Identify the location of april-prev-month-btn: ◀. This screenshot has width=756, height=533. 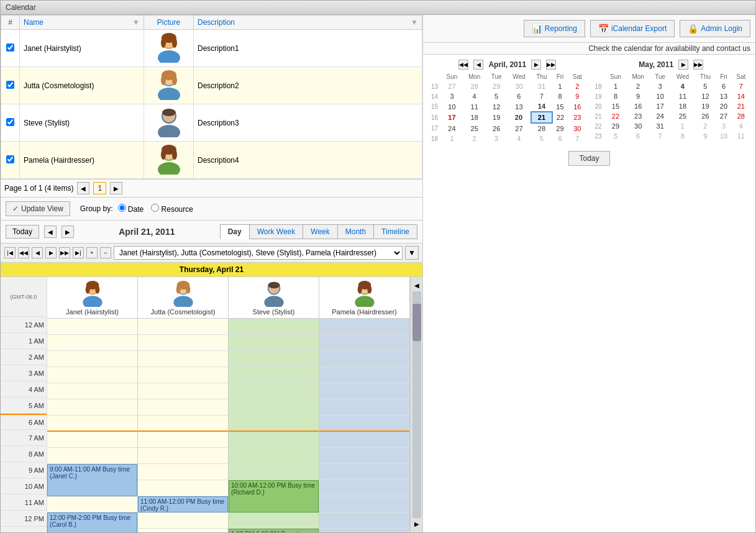
(478, 65).